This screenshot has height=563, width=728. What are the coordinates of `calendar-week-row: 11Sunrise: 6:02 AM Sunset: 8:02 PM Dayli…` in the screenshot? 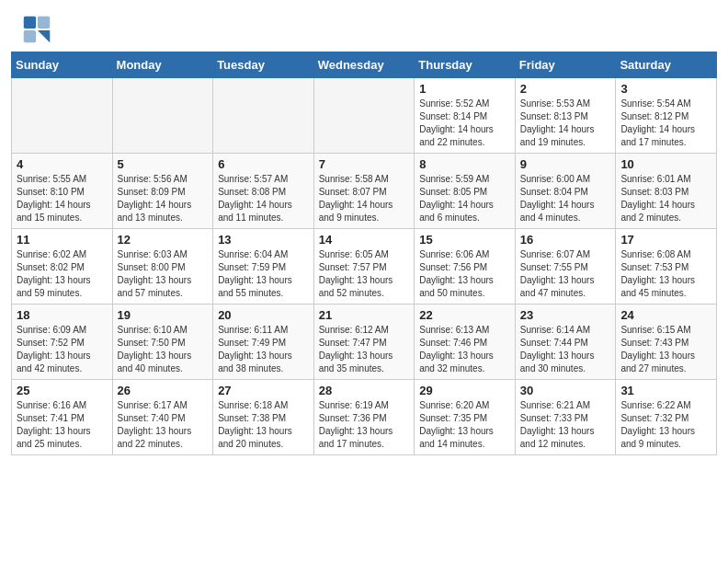 It's located at (364, 267).